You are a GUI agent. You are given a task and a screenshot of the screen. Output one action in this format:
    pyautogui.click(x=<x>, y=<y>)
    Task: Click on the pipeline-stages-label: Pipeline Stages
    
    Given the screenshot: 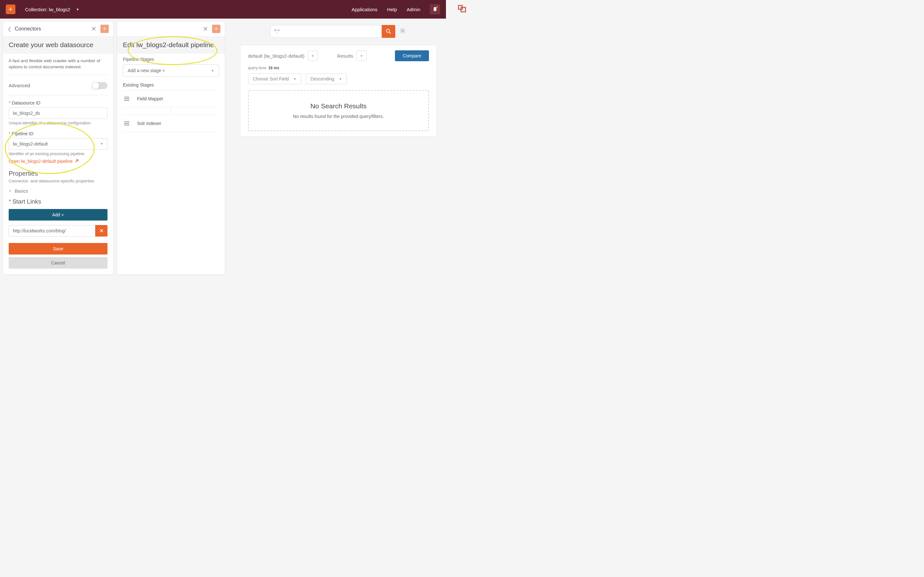 What is the action you would take?
    pyautogui.click(x=171, y=60)
    